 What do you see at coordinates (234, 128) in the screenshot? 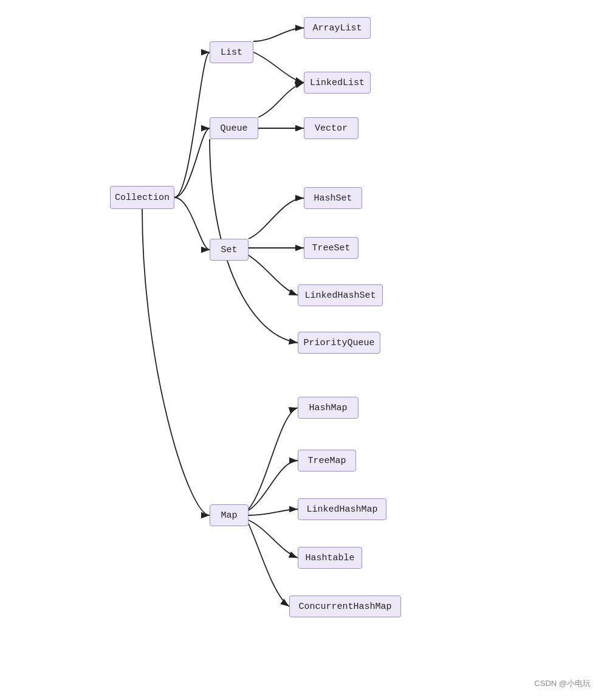
I see `node-queue: Queue` at bounding box center [234, 128].